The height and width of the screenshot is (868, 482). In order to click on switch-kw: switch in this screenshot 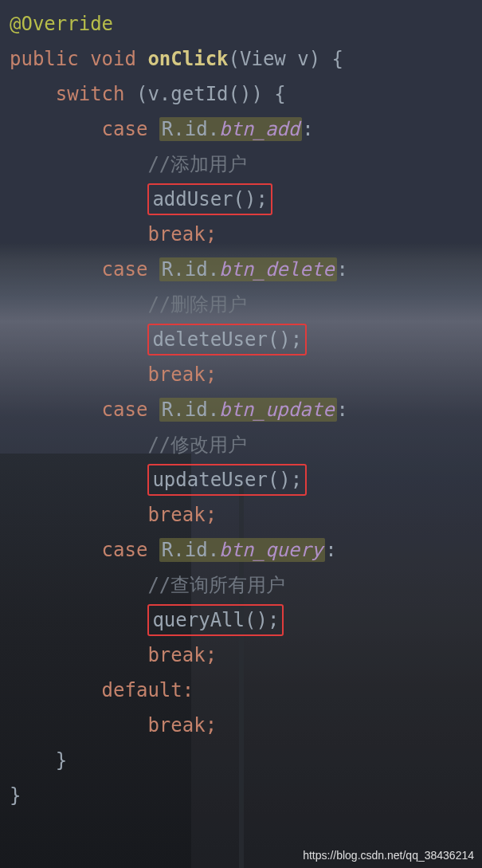, I will do `click(91, 94)`.